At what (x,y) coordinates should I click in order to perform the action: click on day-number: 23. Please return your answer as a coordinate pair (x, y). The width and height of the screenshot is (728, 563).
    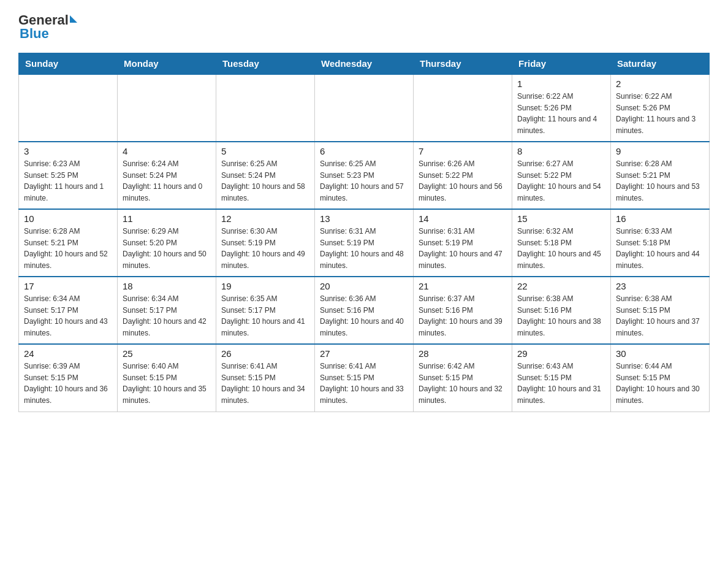
    Looking at the image, I should click on (660, 286).